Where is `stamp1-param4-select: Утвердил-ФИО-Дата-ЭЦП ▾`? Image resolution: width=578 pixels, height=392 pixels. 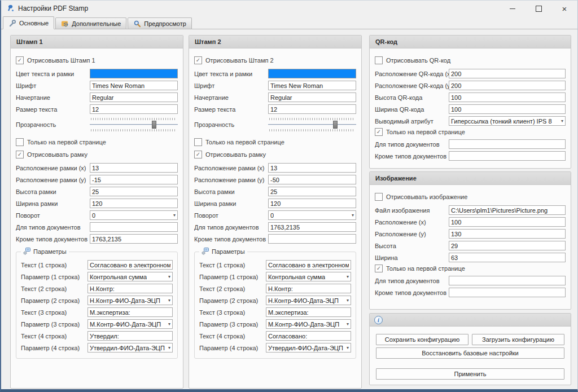
stamp1-param4-select: Утвердил-ФИО-Дата-ЭЦП ▾ is located at coordinates (130, 347).